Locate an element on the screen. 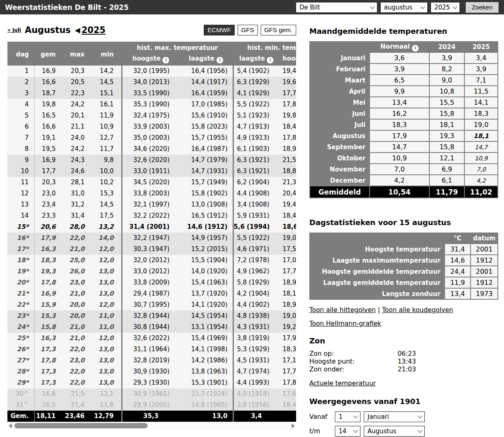 The image size is (504, 437). table-row: 916,924,39,832,6 (2020)14,7 (1979)6,3 (1… is located at coordinates (152, 160).